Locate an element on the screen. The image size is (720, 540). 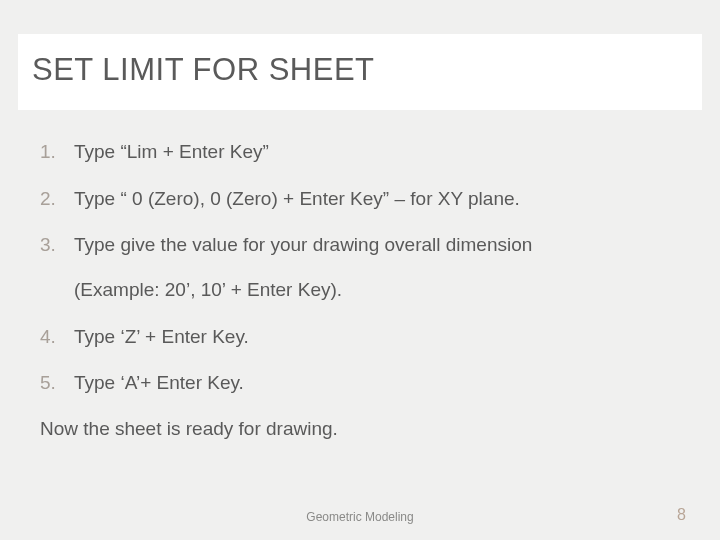
title-box: SET LIMIT FOR SHEET is located at coordinates (360, 72).